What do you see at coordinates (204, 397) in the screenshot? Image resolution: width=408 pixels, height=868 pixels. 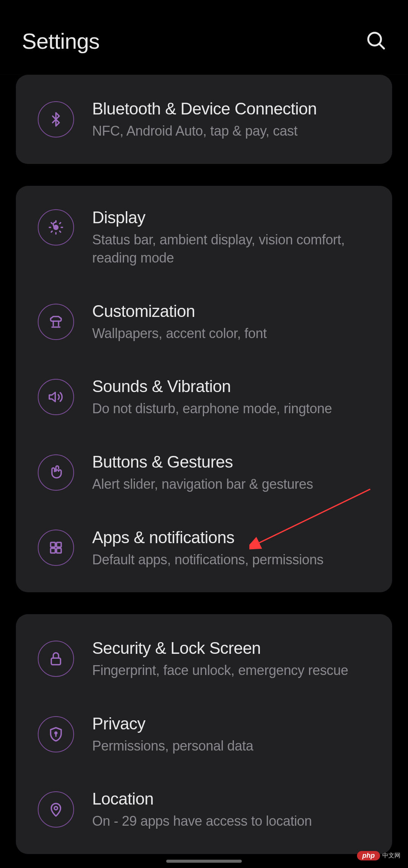 I see `settings-item-sounds: Sounds & Vibration Do not disturb, earph…` at bounding box center [204, 397].